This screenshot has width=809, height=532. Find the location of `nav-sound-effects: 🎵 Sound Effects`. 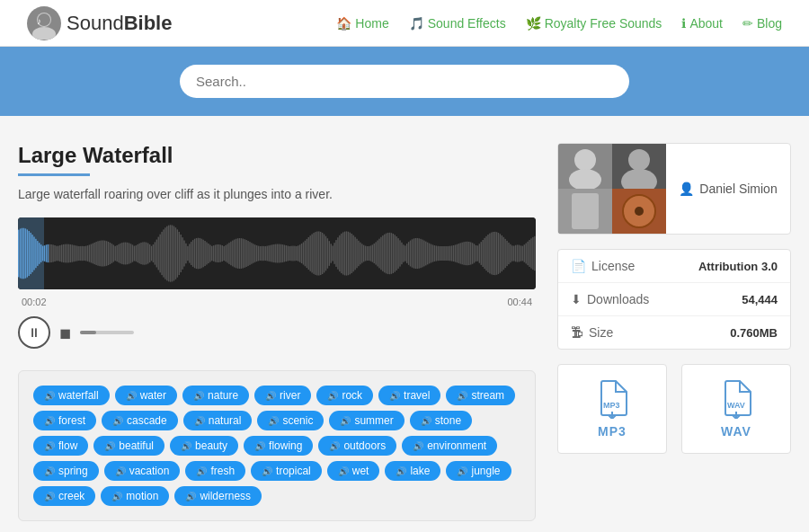

nav-sound-effects: 🎵 Sound Effects is located at coordinates (458, 23).